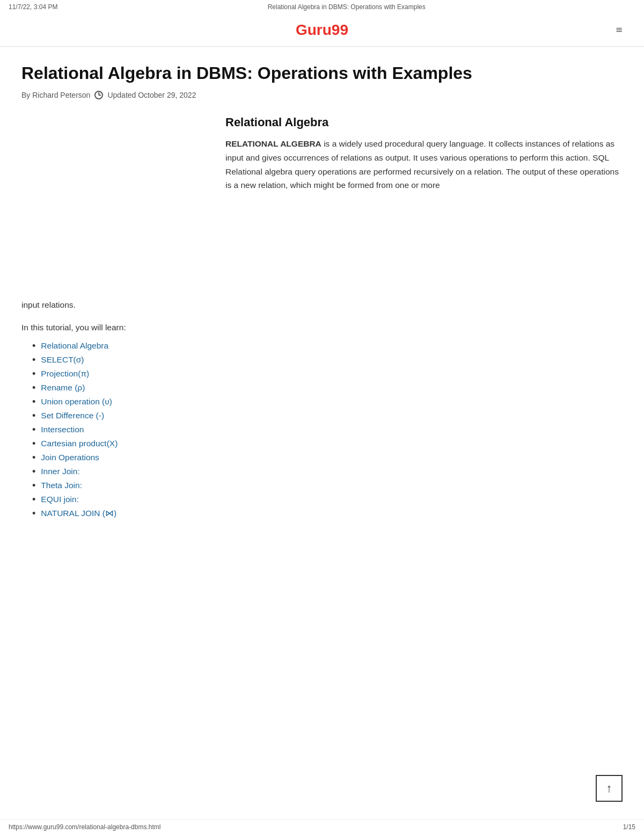 Image resolution: width=644 pixels, height=834 pixels. What do you see at coordinates (61, 485) in the screenshot?
I see `toc-link: Theta Join:` at bounding box center [61, 485].